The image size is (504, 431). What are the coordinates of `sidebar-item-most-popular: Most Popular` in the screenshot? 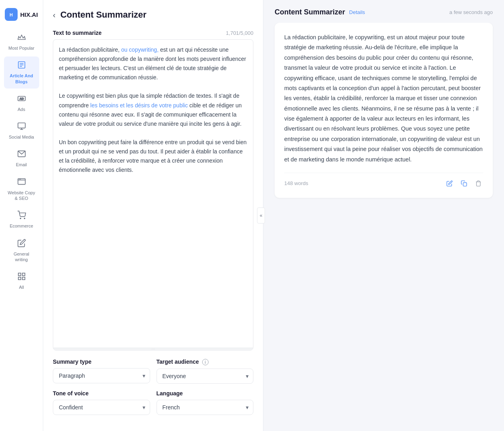 It's located at (22, 42).